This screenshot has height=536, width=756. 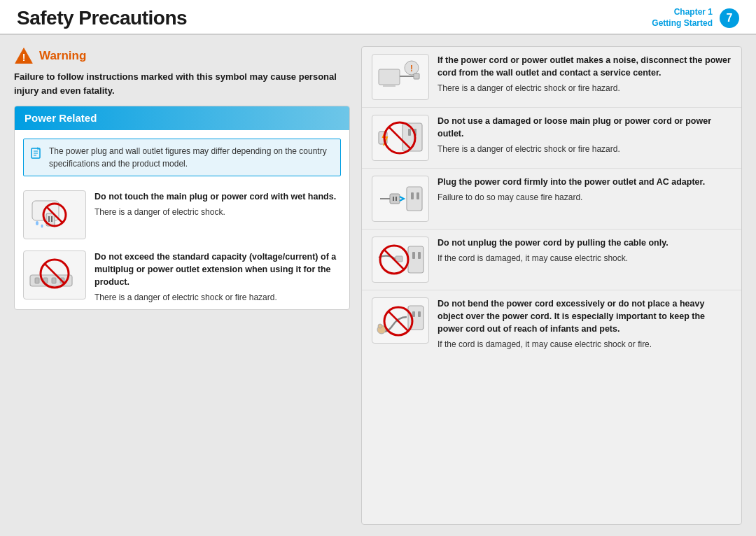 I want to click on warning-header: ! Warning, so click(x=182, y=56).